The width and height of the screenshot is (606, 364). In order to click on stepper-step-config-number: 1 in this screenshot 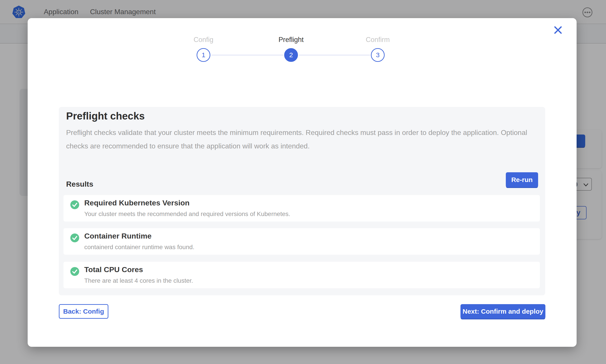, I will do `click(204, 55)`.